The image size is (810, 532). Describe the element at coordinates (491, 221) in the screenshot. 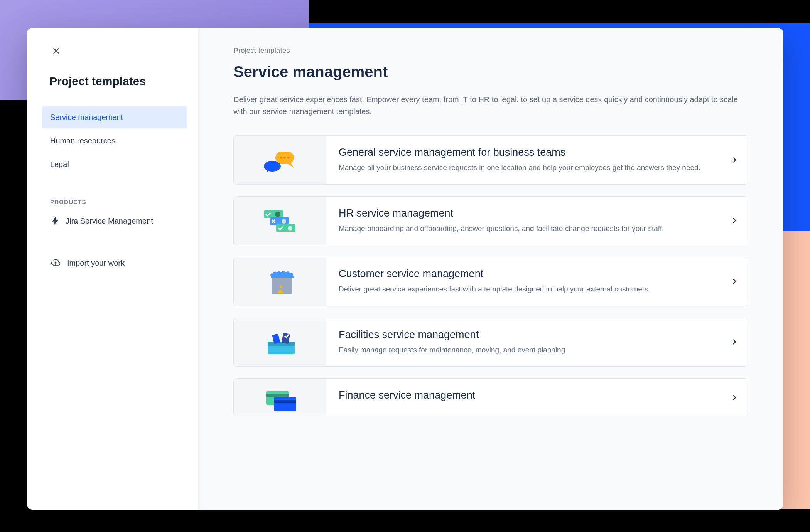

I see `template-card-hr-service: HR service management Manage onboarding …` at that location.